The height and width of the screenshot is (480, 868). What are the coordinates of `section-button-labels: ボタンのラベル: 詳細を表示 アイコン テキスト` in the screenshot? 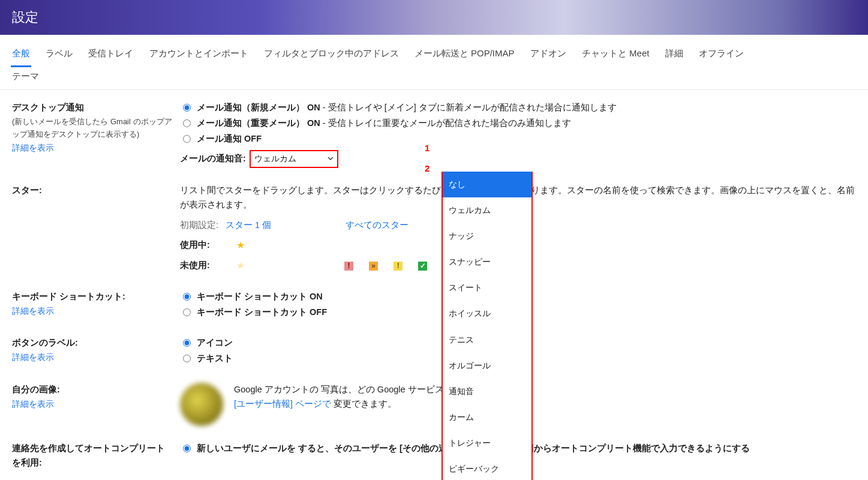 It's located at (434, 352).